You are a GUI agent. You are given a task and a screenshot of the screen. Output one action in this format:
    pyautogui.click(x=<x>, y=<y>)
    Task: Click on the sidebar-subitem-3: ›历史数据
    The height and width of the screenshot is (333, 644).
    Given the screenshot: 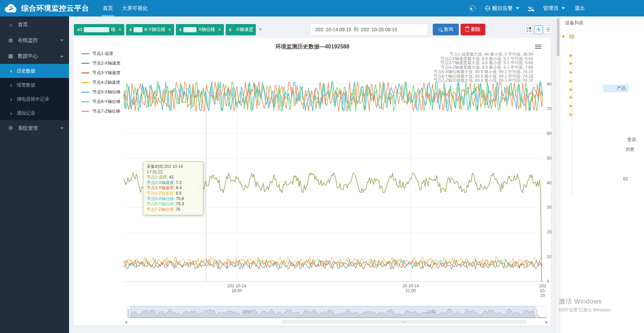 What is the action you would take?
    pyautogui.click(x=34, y=71)
    